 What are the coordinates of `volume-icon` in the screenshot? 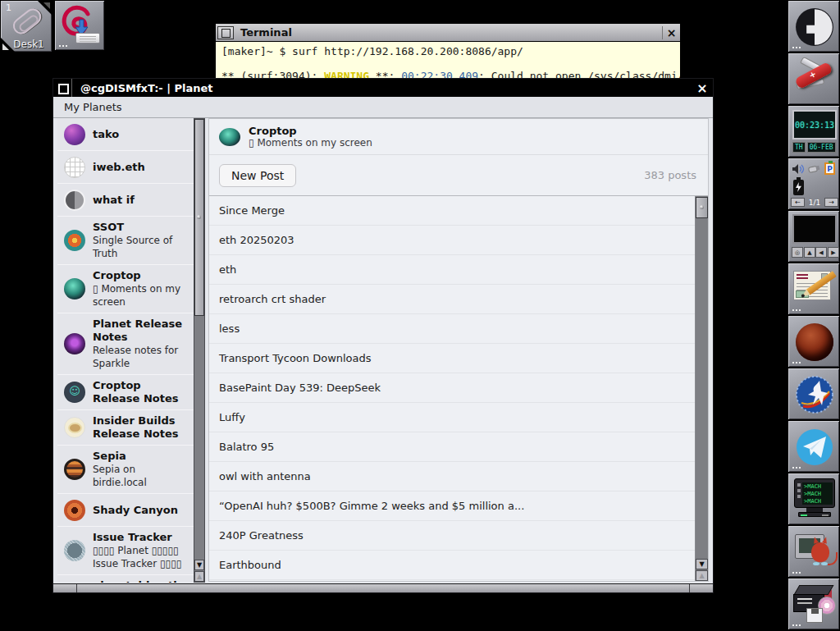 It's located at (798, 169).